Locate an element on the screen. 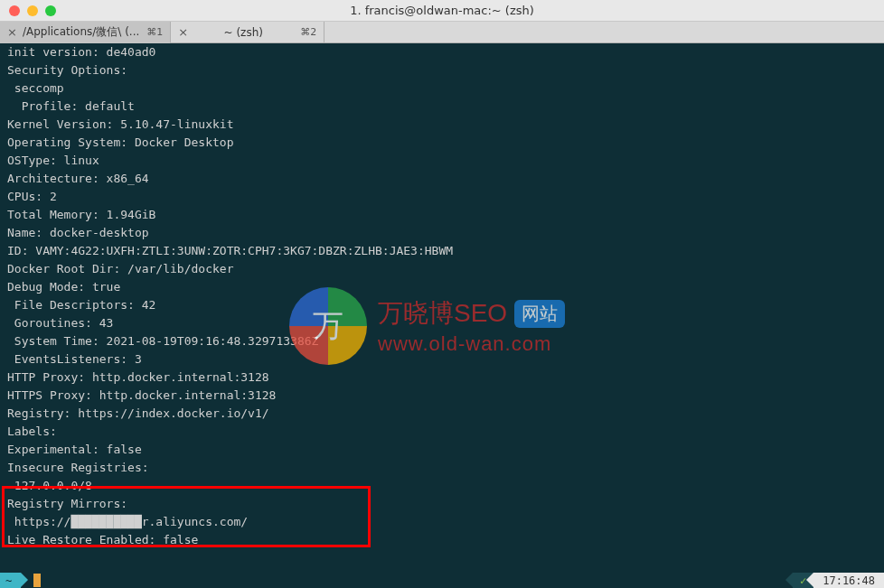  terminal-line: Goroutines: 43 is located at coordinates (442, 323).